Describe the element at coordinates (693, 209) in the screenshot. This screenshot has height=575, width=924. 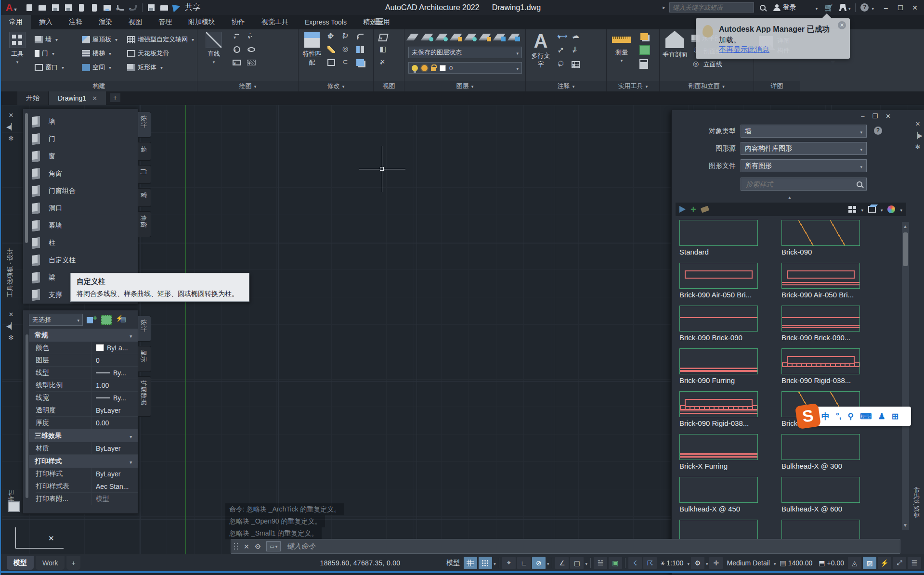
I see `add-style-icon: +` at that location.